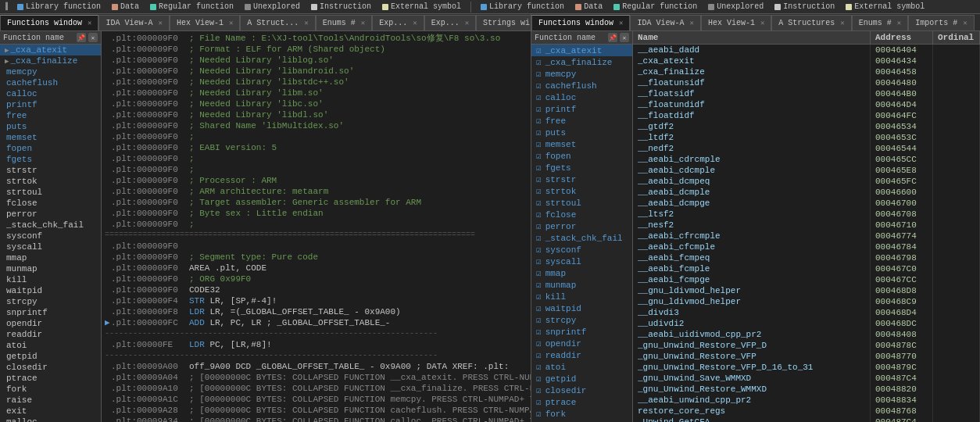 The width and height of the screenshot is (980, 422). Describe the element at coordinates (316, 93) in the screenshot. I see `code-line-5: .plt:000009F0; Needed Library 'libm.so'` at that location.